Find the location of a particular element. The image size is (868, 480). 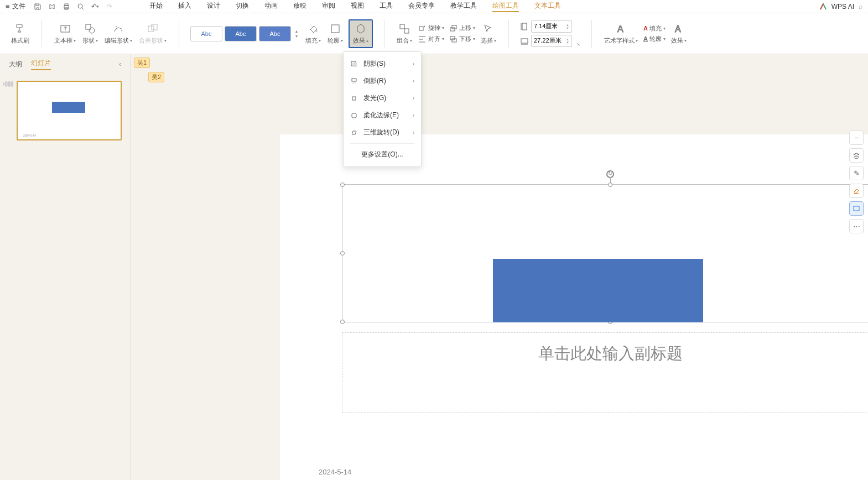

group-button: 组合▾ is located at coordinates (404, 34).